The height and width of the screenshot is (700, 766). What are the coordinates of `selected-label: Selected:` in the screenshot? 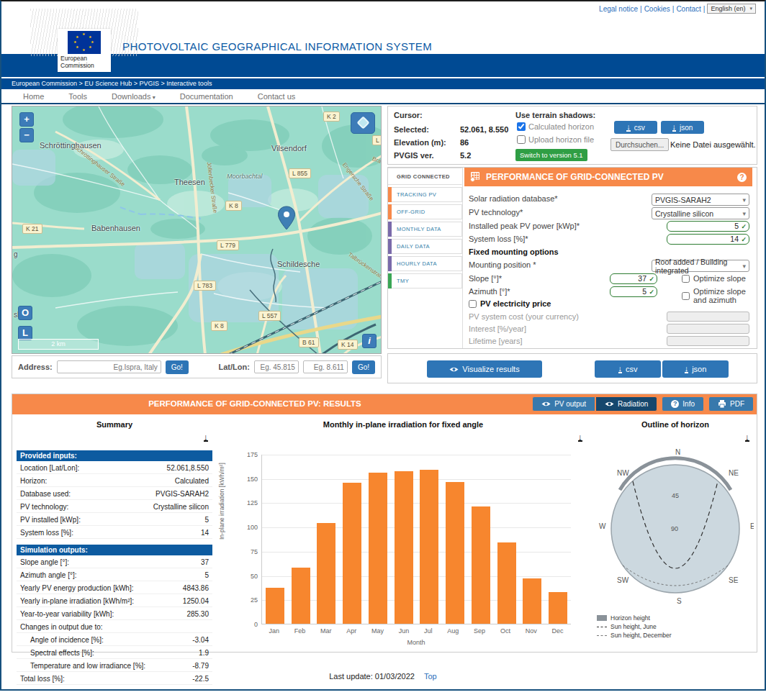 It's located at (412, 129).